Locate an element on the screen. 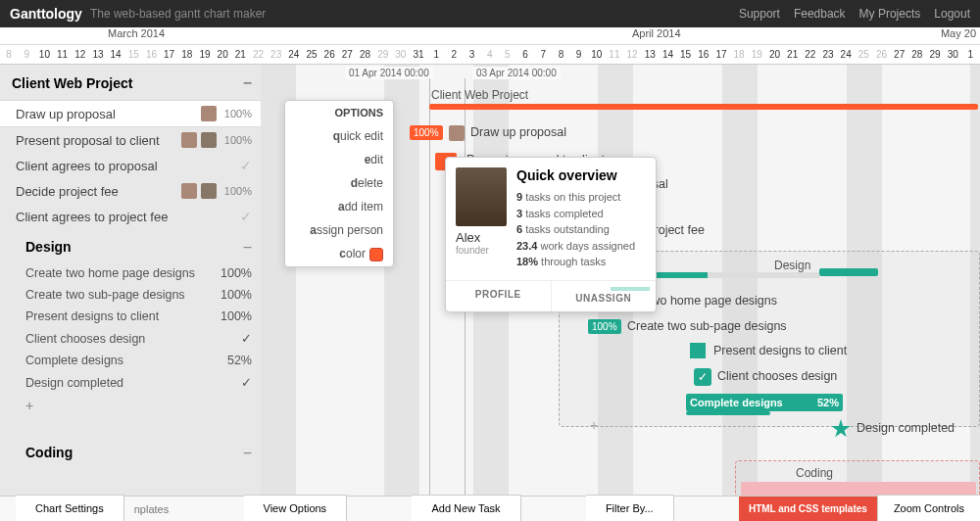 Image resolution: width=980 pixels, height=521 pixels. task1-avatar is located at coordinates (457, 133).